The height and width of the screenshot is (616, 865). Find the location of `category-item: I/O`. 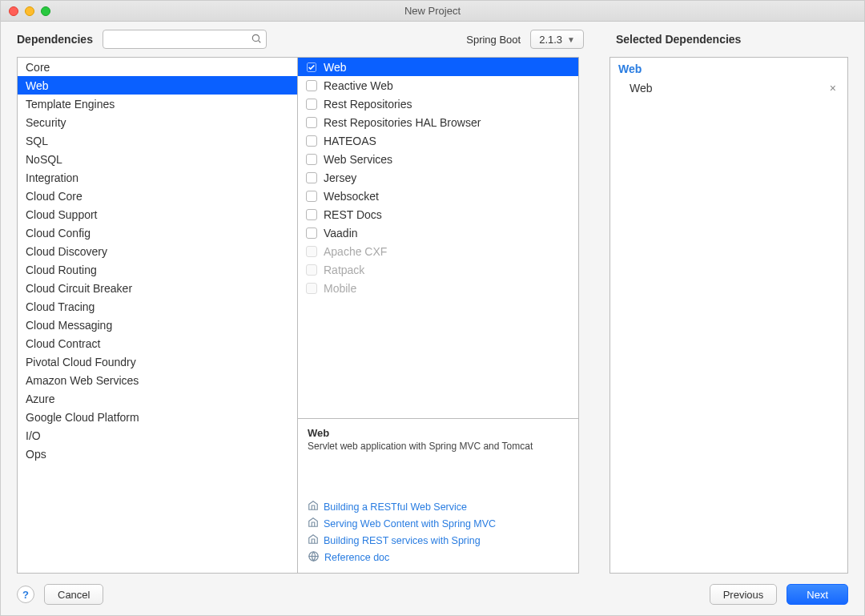

category-item: I/O is located at coordinates (157, 436).